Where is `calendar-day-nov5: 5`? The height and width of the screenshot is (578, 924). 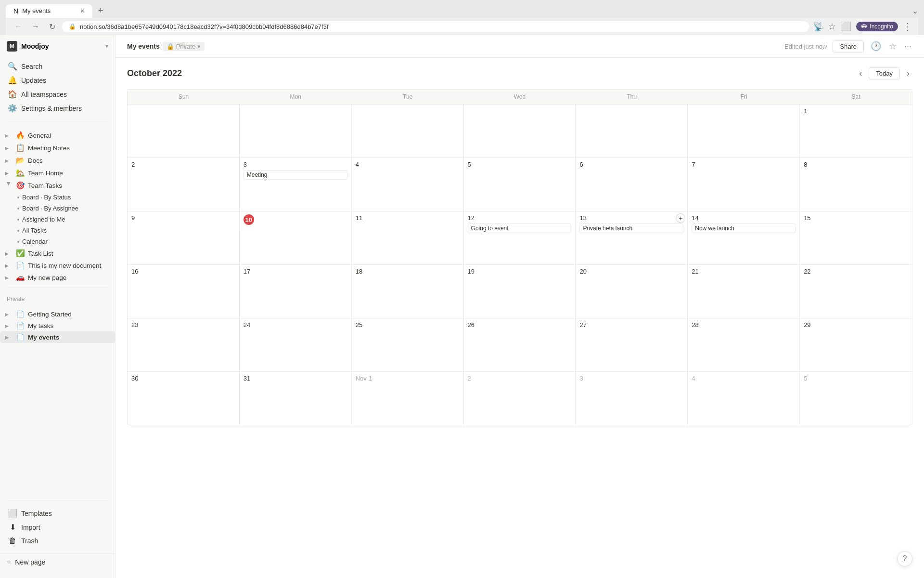
calendar-day-nov5: 5 is located at coordinates (856, 398).